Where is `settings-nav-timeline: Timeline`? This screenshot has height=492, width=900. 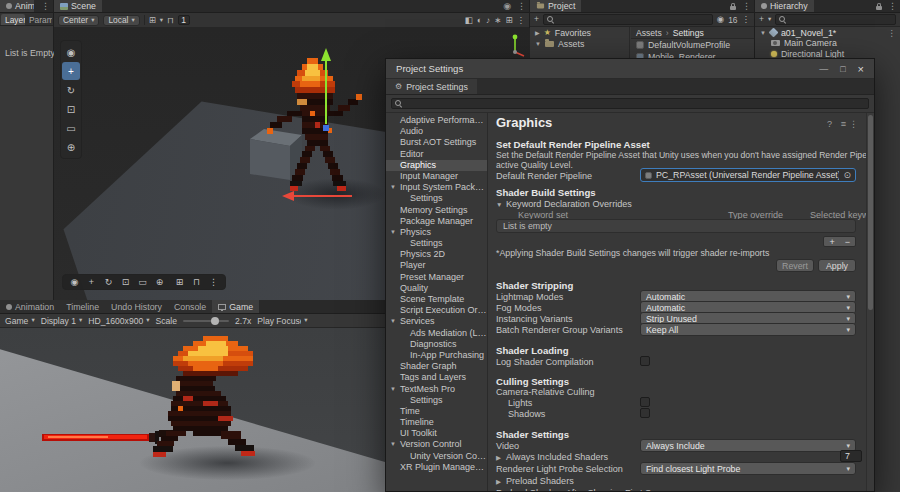 settings-nav-timeline: Timeline is located at coordinates (436, 422).